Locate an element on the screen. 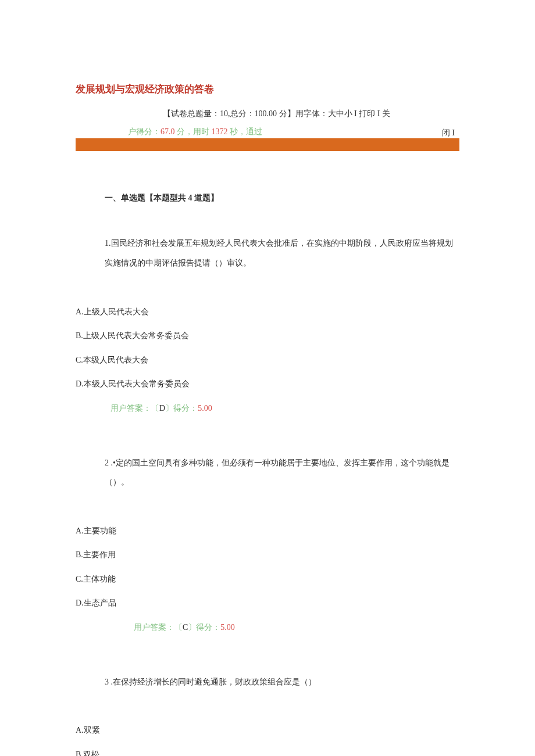 Image resolution: width=535 pixels, height=756 pixels. q1-ans-mid: 〕得分： is located at coordinates (181, 408).